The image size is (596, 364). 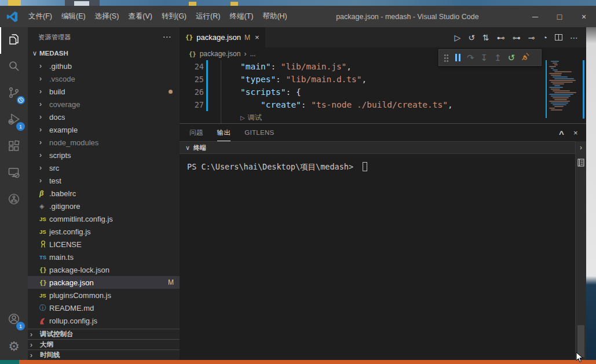 I want to click on more-actions-icon: ⋯, so click(x=167, y=37).